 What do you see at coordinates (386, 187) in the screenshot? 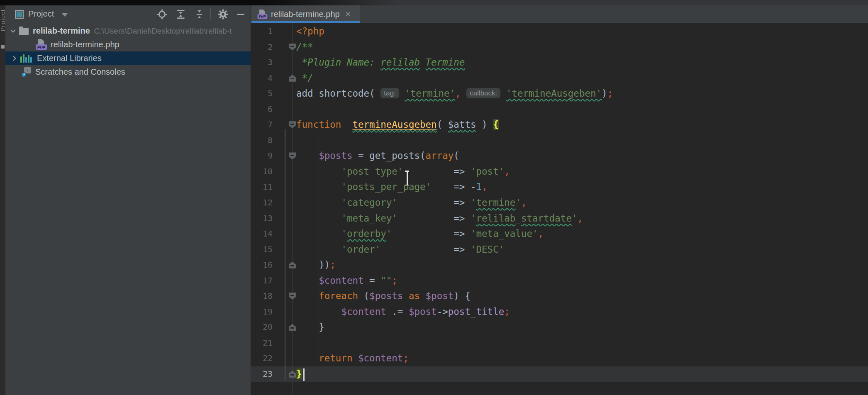
I see `code-token: 'posts_per_page'` at bounding box center [386, 187].